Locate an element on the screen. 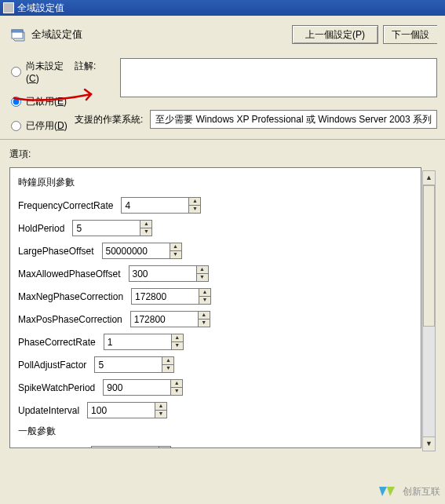  input-updateinterval is located at coordinates (121, 410).